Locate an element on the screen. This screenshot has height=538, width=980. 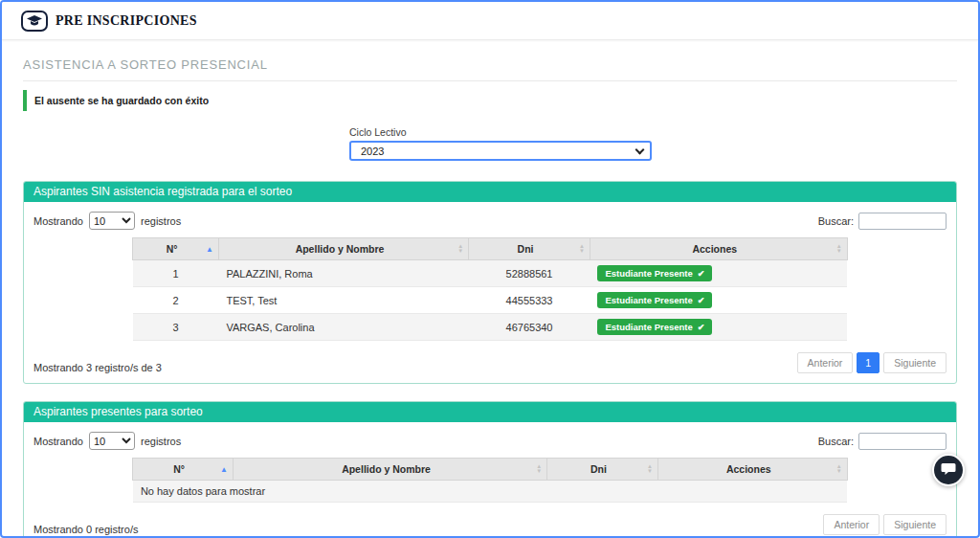
presentes-table: N° ▲ Apellido y Nombre ▲▼ Dni is located at coordinates (490, 481).